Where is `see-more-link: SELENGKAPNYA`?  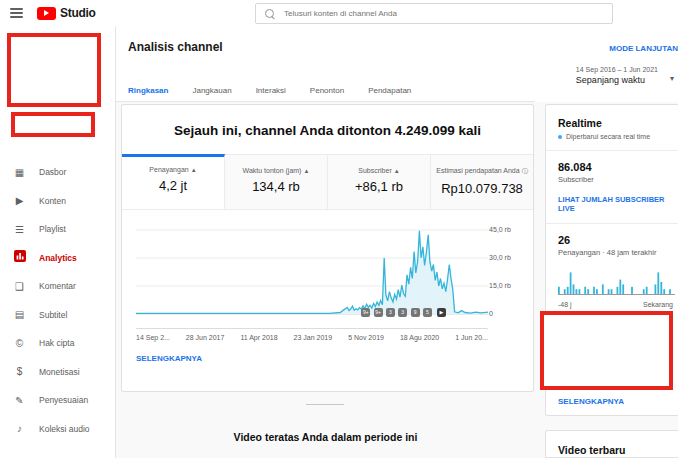 see-more-link: SELENGKAPNYA is located at coordinates (169, 358).